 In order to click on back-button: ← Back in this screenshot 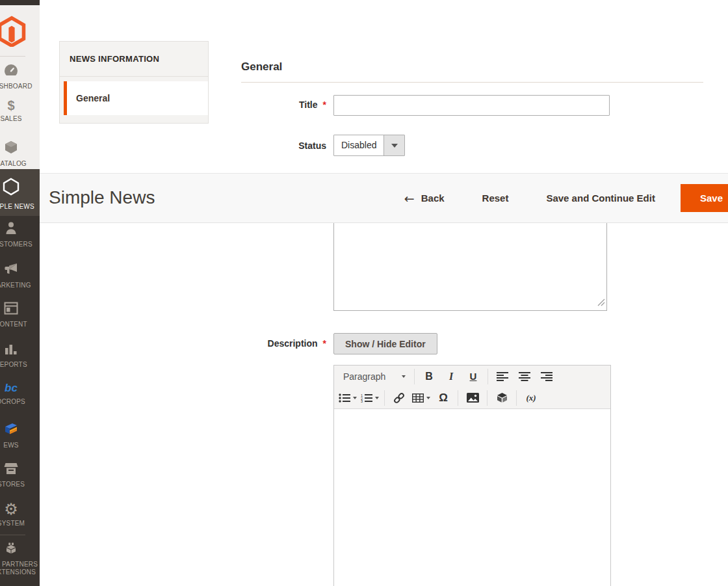, I will do `click(424, 198)`.